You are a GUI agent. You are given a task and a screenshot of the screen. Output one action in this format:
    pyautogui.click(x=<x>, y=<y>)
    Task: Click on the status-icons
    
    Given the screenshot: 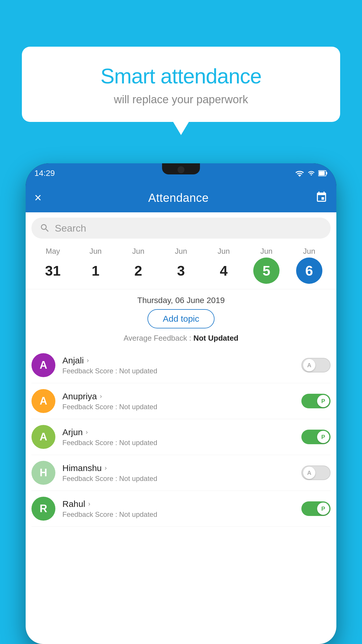 What is the action you would take?
    pyautogui.click(x=311, y=173)
    